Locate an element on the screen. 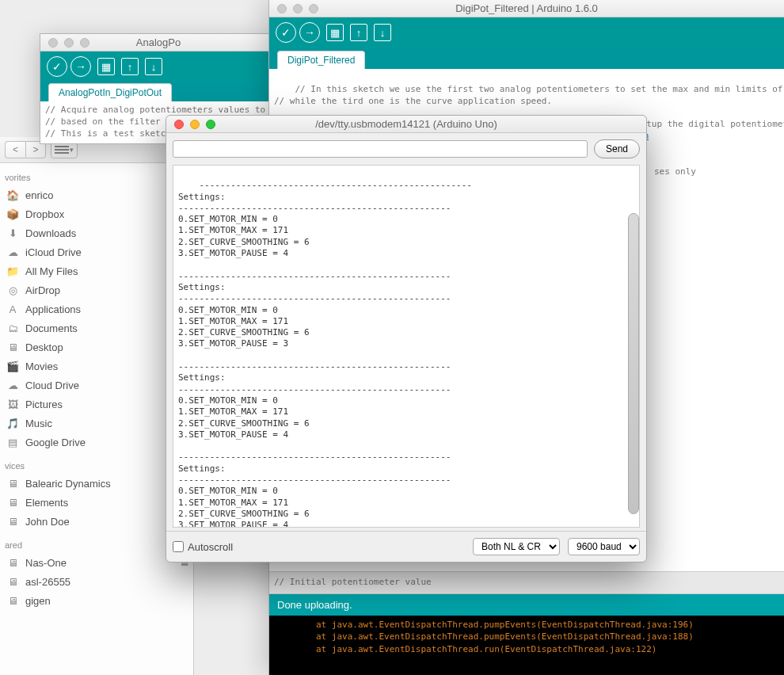 This screenshot has height=675, width=784. sidebar-item: 🖥asl-26555 is located at coordinates (97, 582).